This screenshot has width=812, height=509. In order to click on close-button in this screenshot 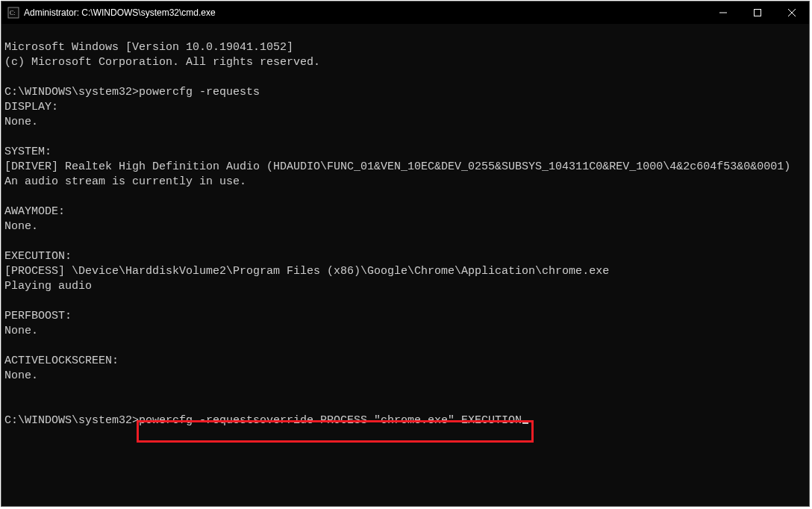, I will do `click(792, 13)`.